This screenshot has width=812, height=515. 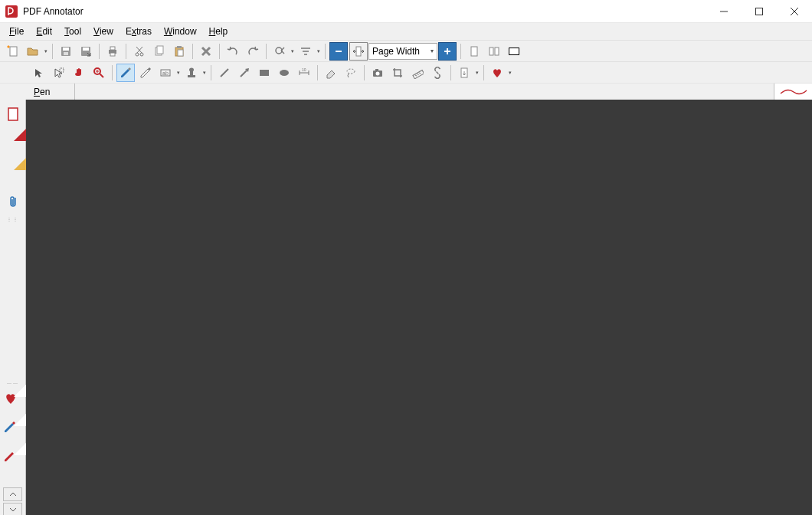 I want to click on save-button, so click(x=66, y=51).